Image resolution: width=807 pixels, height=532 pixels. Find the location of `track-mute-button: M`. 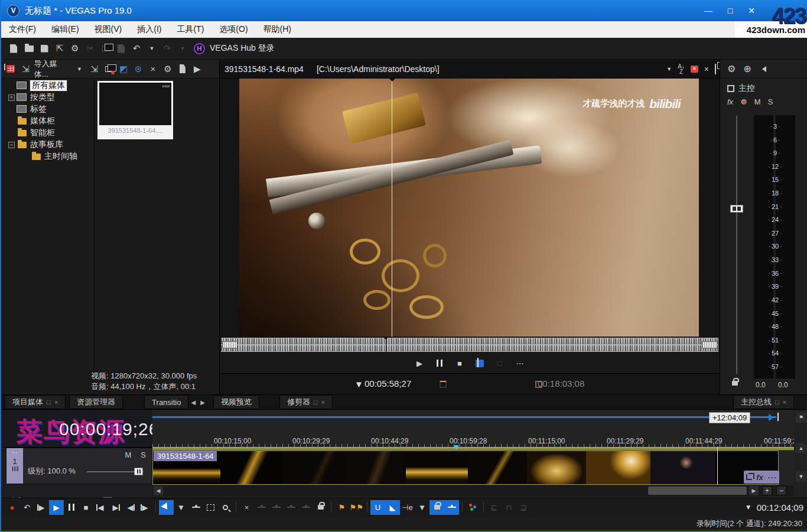

track-mute-button: M is located at coordinates (128, 455).